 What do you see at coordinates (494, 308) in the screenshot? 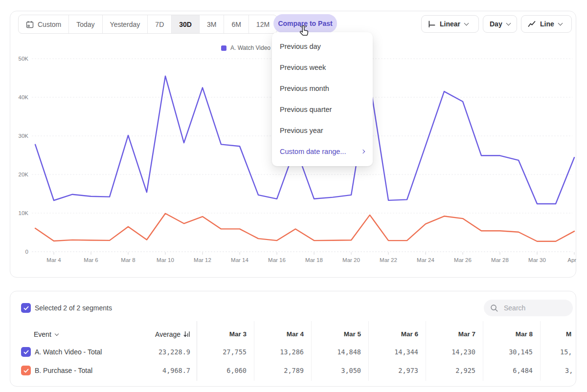
I see `search-icon` at bounding box center [494, 308].